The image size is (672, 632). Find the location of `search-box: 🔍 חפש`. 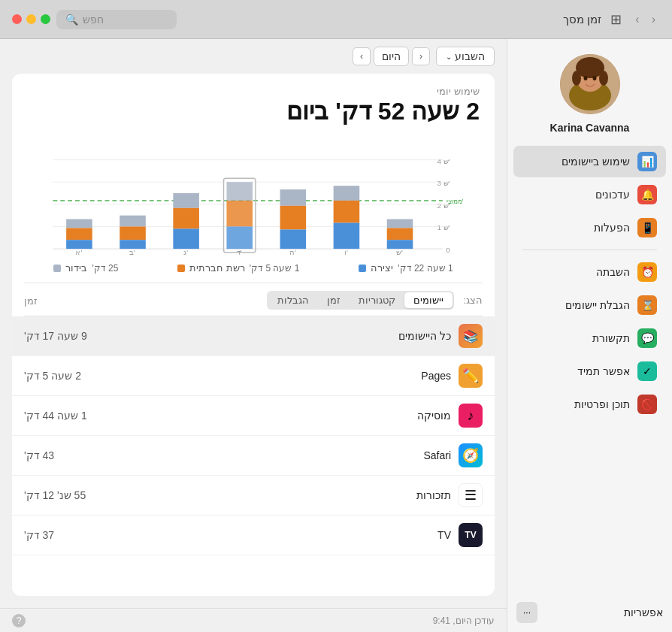

search-box: 🔍 חפש is located at coordinates (117, 20).